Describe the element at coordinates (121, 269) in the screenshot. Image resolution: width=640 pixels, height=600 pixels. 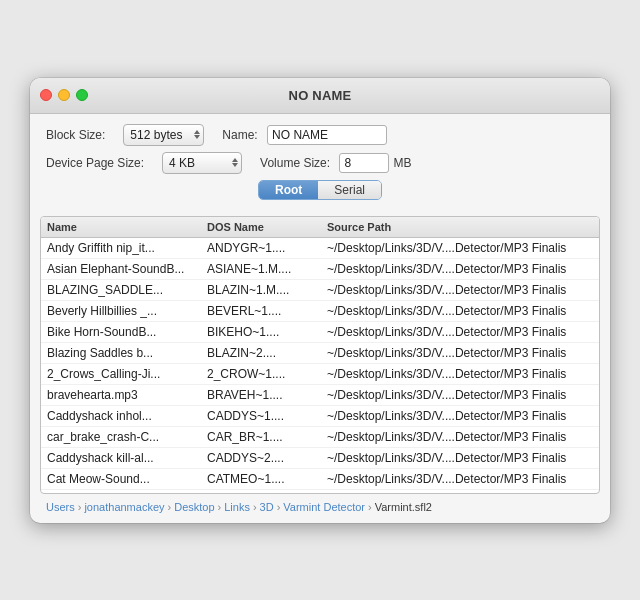
I see `cell-name: Asian Elephant-SoundB...` at that location.